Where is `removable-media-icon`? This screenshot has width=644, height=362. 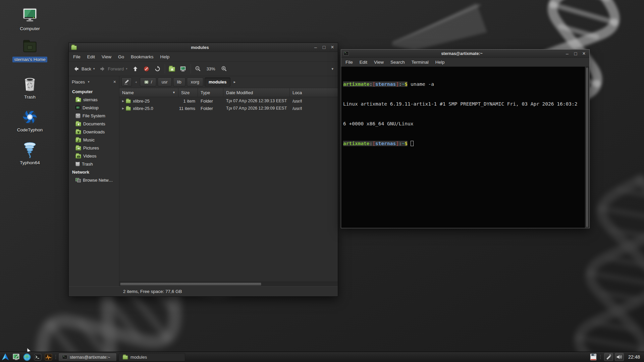
removable-media-icon is located at coordinates (593, 357).